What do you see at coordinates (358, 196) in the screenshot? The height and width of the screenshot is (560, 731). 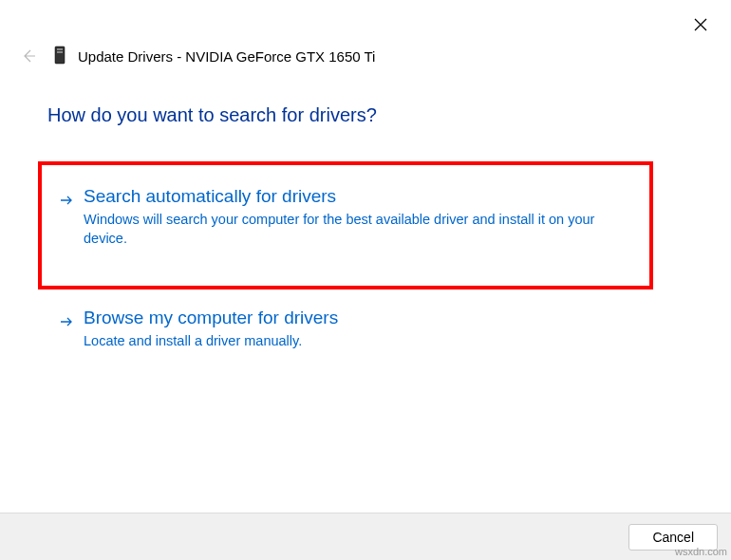 I see `option-title: Search automatically for drivers` at bounding box center [358, 196].